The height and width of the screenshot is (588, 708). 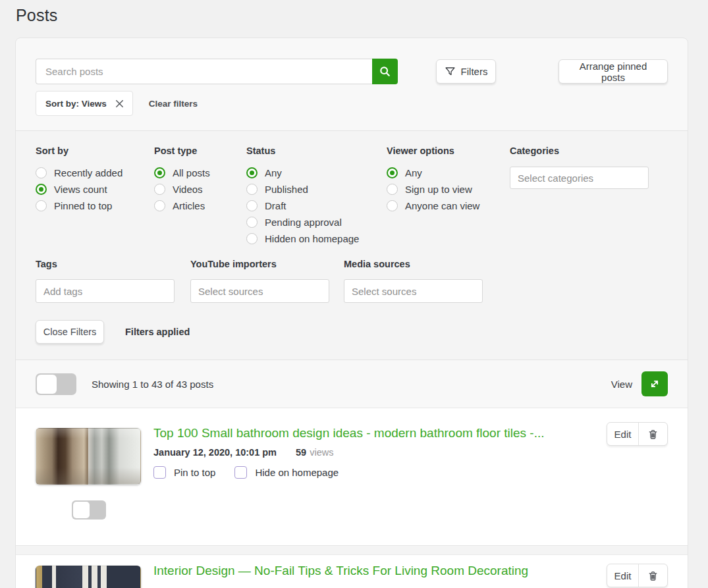 What do you see at coordinates (95, 205) in the screenshot?
I see `radio-pinned-to-top: Pinned to top` at bounding box center [95, 205].